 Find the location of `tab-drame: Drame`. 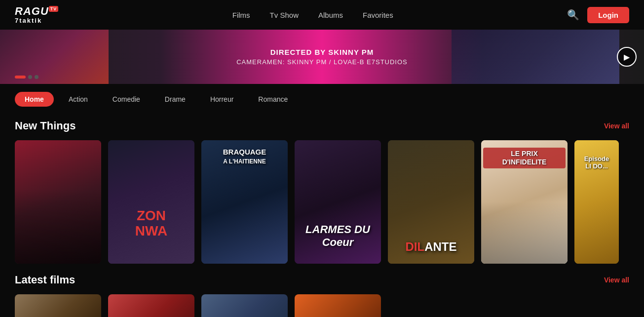

tab-drame: Drame is located at coordinates (175, 99).